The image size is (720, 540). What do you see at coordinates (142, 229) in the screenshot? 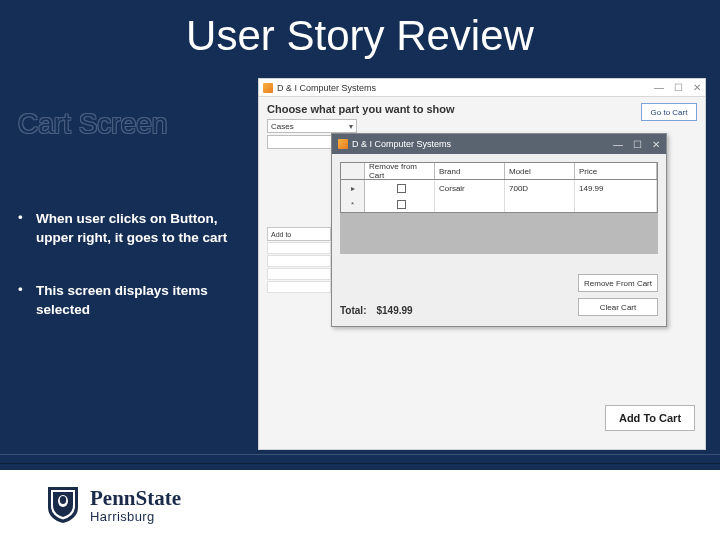
I see `bullet-text: When user clicks on Button, upper right,…` at bounding box center [142, 229].